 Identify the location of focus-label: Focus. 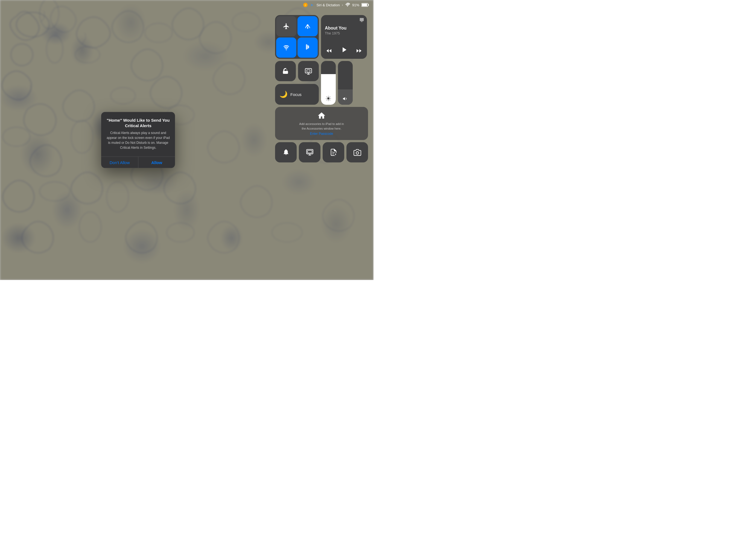
(296, 95).